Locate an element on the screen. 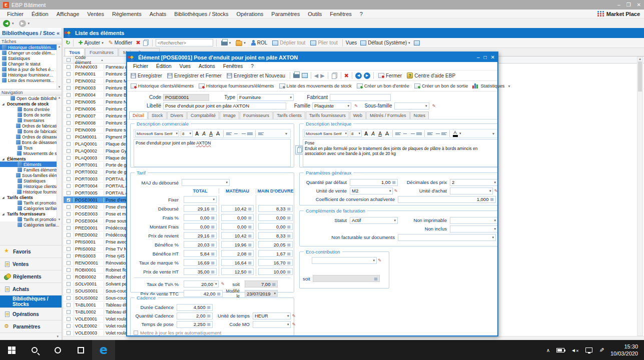 This screenshot has height=360, width=644. expand-all-button: Déplier tout is located at coordinates (289, 43).